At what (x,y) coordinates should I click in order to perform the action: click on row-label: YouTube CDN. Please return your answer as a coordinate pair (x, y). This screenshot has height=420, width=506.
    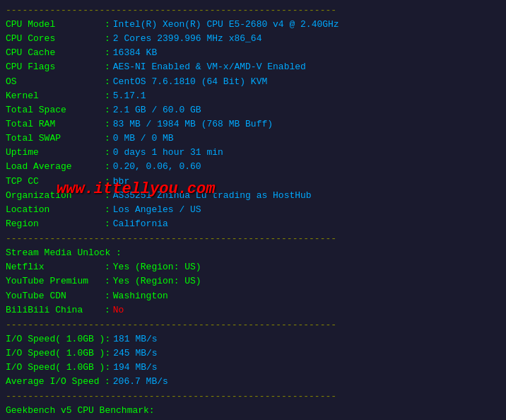
    Looking at the image, I should click on (55, 296).